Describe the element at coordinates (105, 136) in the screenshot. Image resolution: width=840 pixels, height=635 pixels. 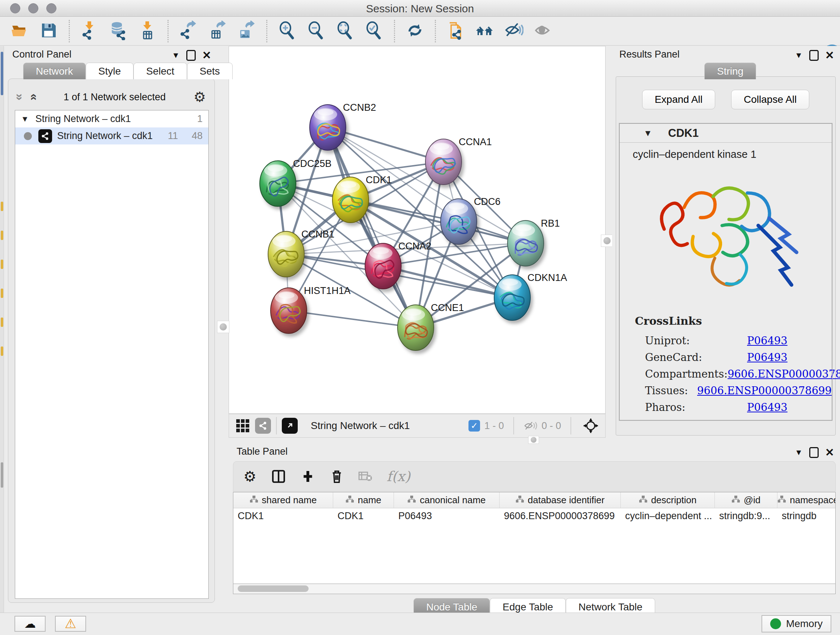
I see `network-label: String Network – cdk1` at that location.